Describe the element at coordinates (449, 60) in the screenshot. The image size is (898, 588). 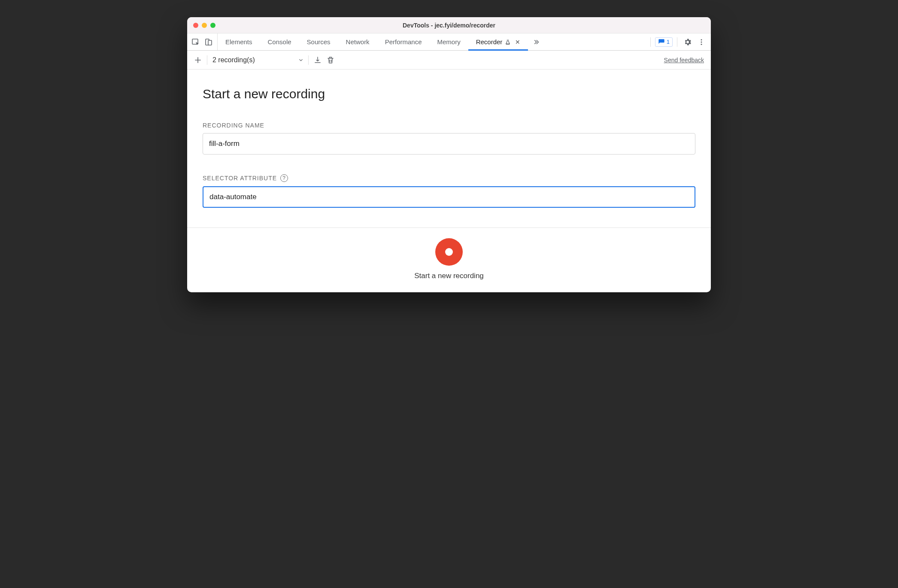
I see `recorder-toolbar: 2 recording(s) Send feedback` at that location.